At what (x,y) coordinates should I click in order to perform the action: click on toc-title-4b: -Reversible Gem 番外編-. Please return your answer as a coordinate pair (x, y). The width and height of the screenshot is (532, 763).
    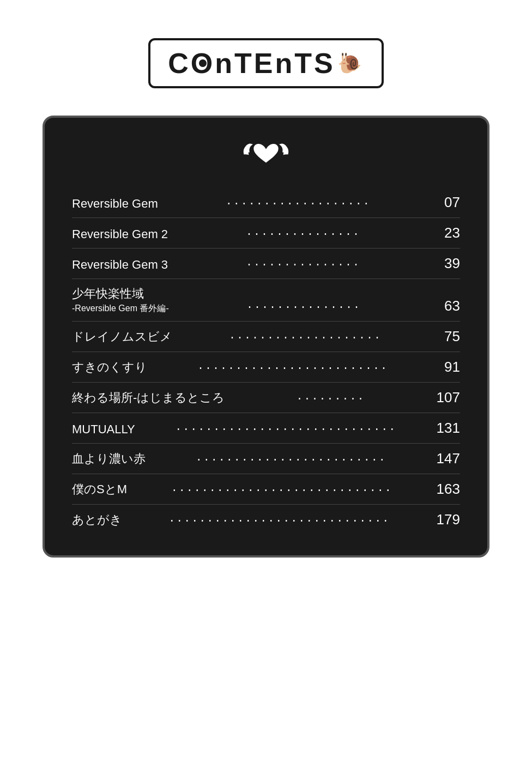
    Looking at the image, I should click on (120, 308).